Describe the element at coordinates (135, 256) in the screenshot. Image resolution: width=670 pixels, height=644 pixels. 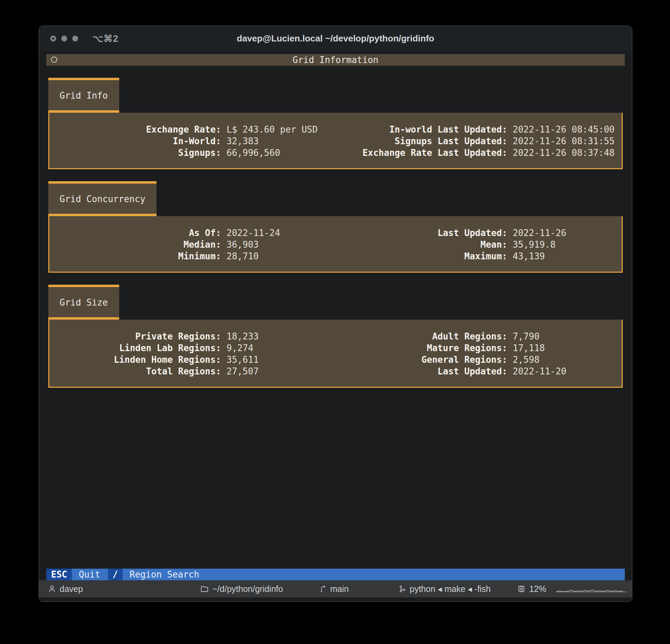
I see `field-label: Minimum:` at that location.